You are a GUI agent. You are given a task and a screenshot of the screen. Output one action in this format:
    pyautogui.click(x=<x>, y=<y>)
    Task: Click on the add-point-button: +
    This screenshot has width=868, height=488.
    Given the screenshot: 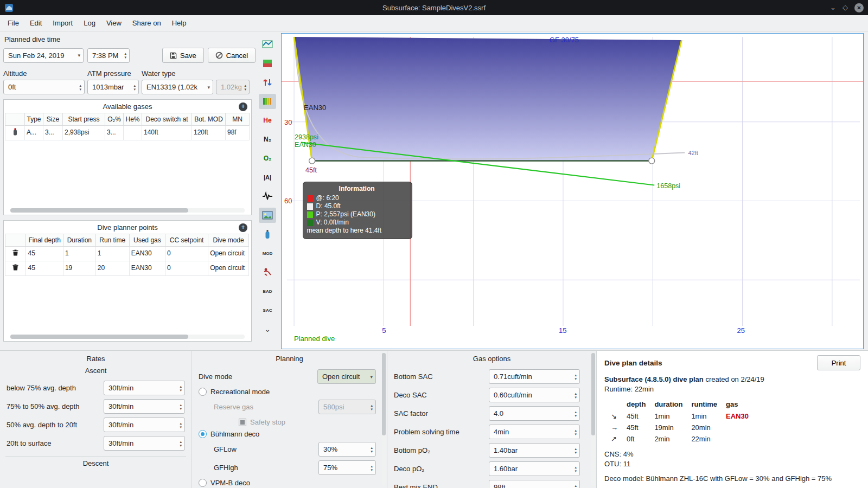 What is the action you would take?
    pyautogui.click(x=243, y=228)
    